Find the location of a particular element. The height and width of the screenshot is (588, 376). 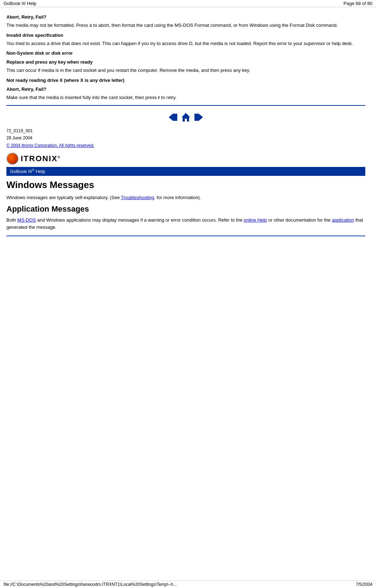

windows-messages-body: Windows messages are typically self-expl… is located at coordinates (186, 198).